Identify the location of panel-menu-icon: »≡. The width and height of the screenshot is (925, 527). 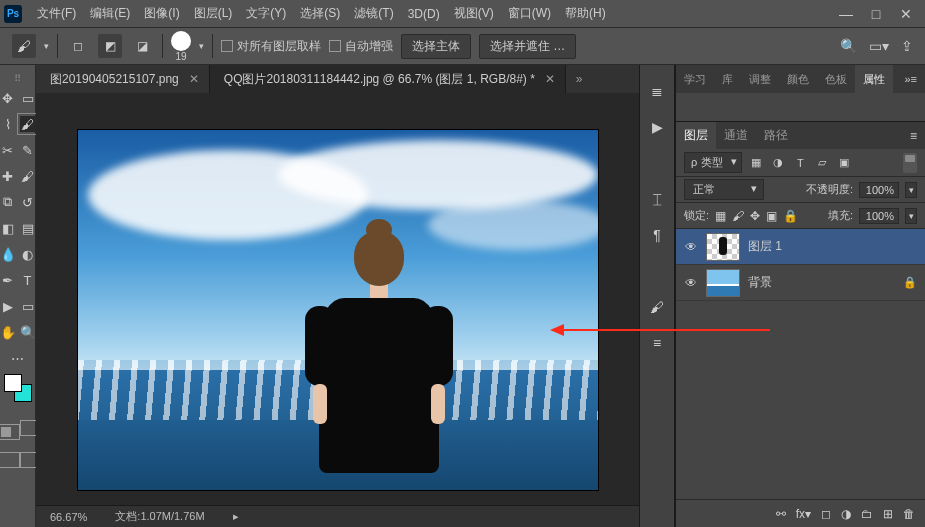
(910, 79).